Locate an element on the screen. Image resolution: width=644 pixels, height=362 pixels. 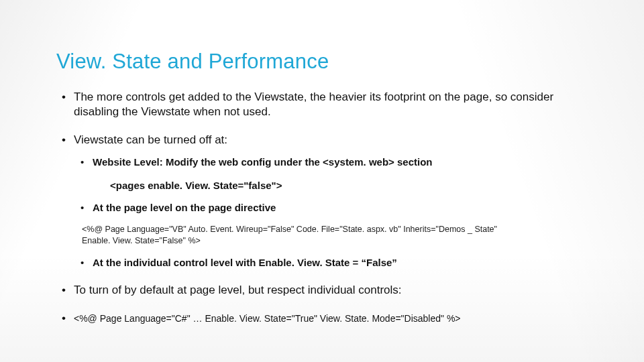
sub-bullet-list: At the individual control level with Ena… is located at coordinates (332, 263).